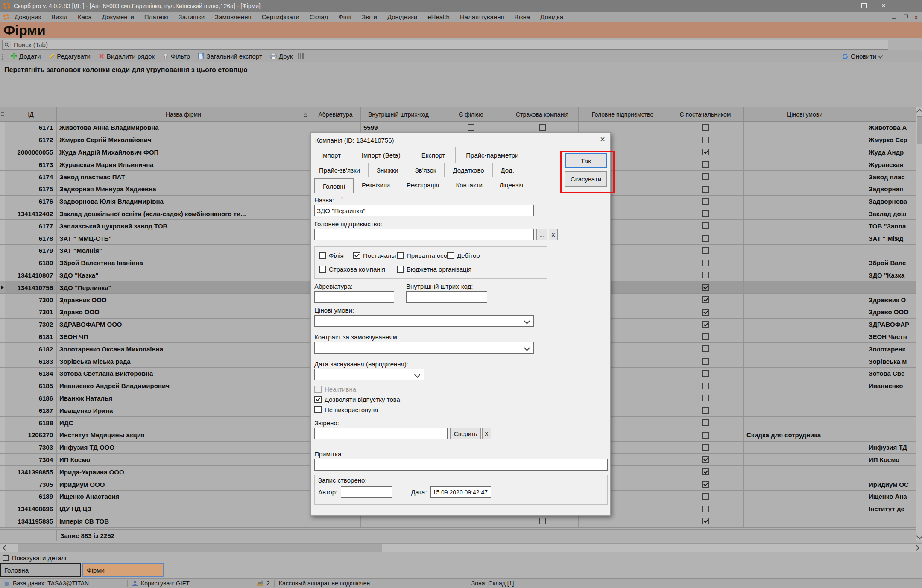 This screenshot has height=588, width=922. What do you see at coordinates (200, 548) in the screenshot?
I see `horizontal-scroll-thumb` at bounding box center [200, 548].